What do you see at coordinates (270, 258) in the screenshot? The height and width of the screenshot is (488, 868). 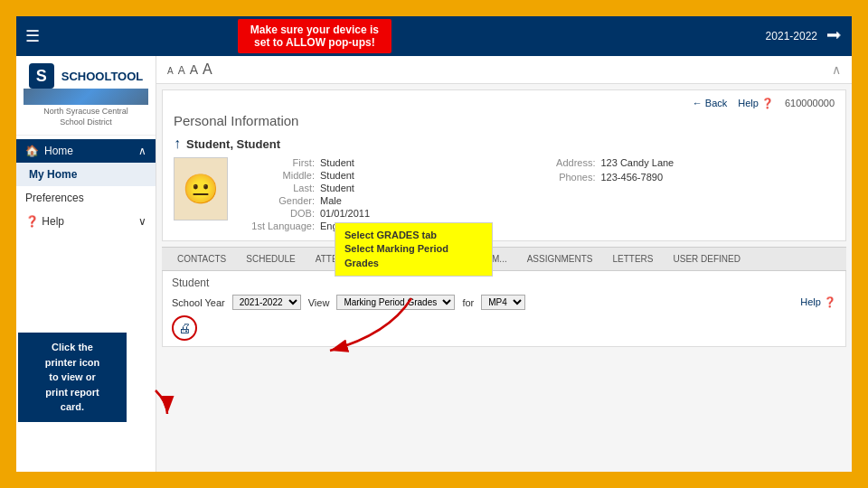 I see `tab-schedule: SCHEDULE` at bounding box center [270, 258].